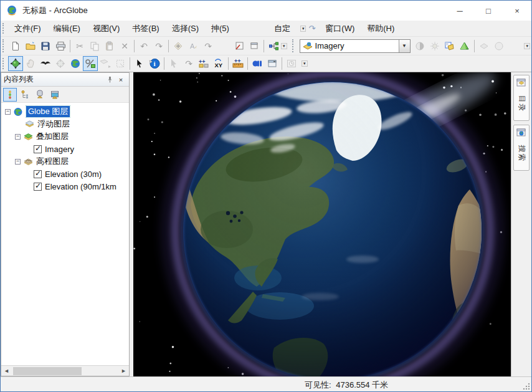  What do you see at coordinates (204, 64) in the screenshot?
I see `find-button: ++` at bounding box center [204, 64].